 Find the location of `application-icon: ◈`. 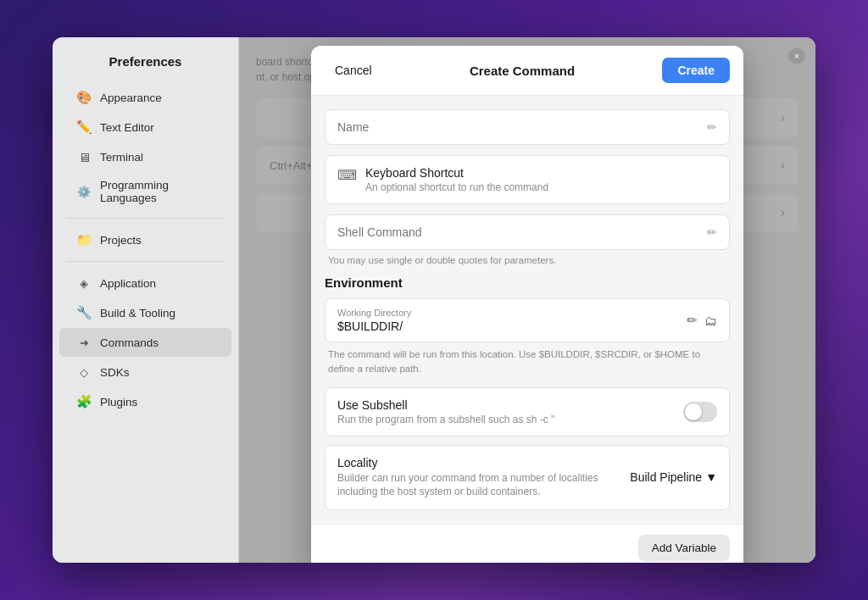

application-icon: ◈ is located at coordinates (84, 283).